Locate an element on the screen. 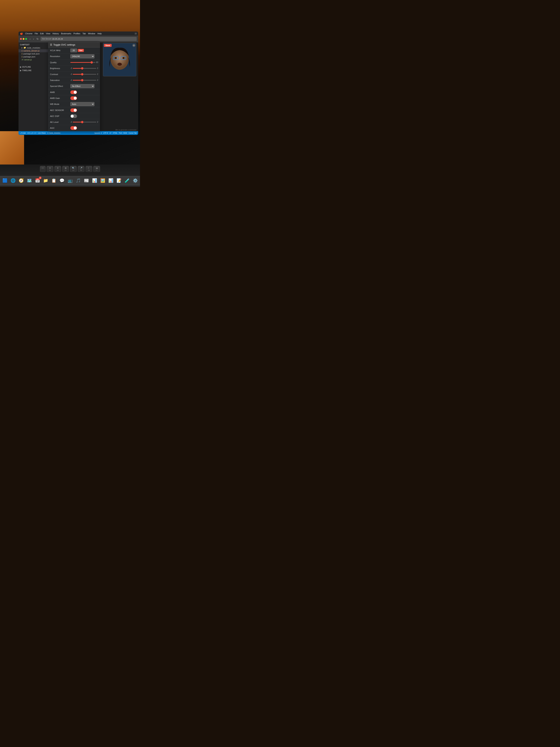 The height and width of the screenshot is (747, 560). project-title: CAMTEST is located at coordinates (33, 45).